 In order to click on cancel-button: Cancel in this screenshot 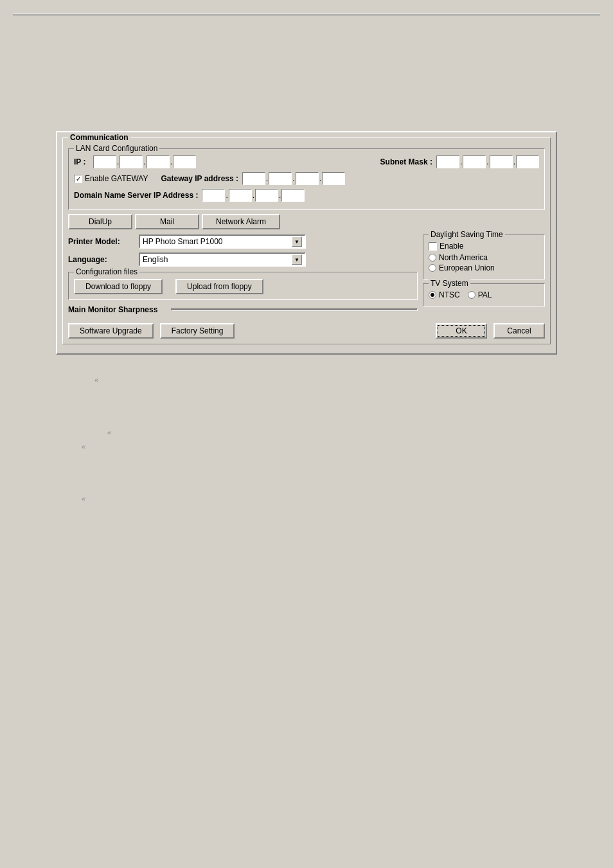, I will do `click(519, 331)`.